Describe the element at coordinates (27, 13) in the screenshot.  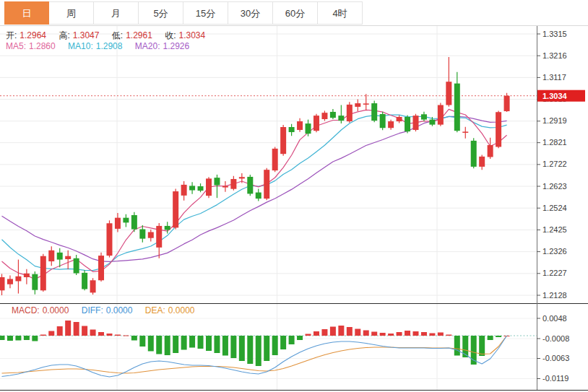
I see `tab-timeframe-0: 日` at that location.